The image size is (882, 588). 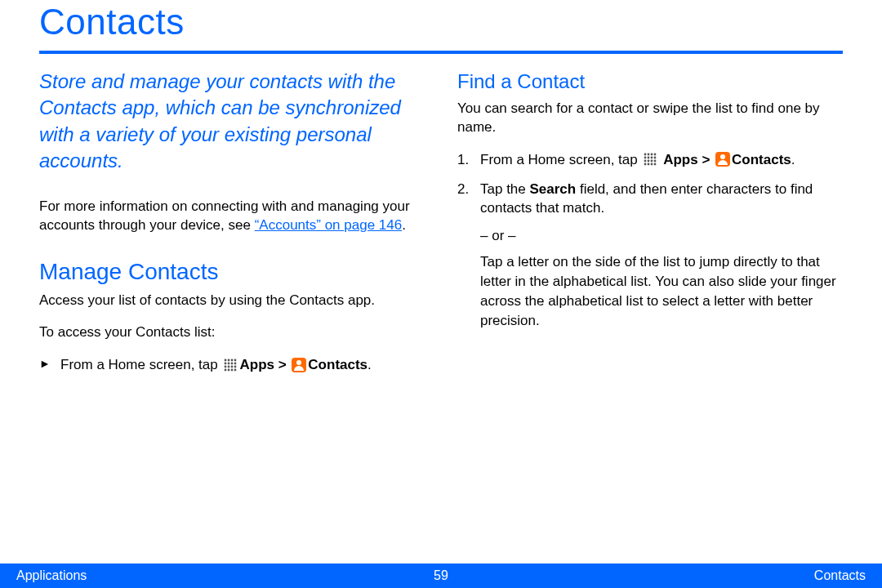 What do you see at coordinates (232, 122) in the screenshot?
I see `lead-paragraph: Store and manage your contacts with the …` at bounding box center [232, 122].